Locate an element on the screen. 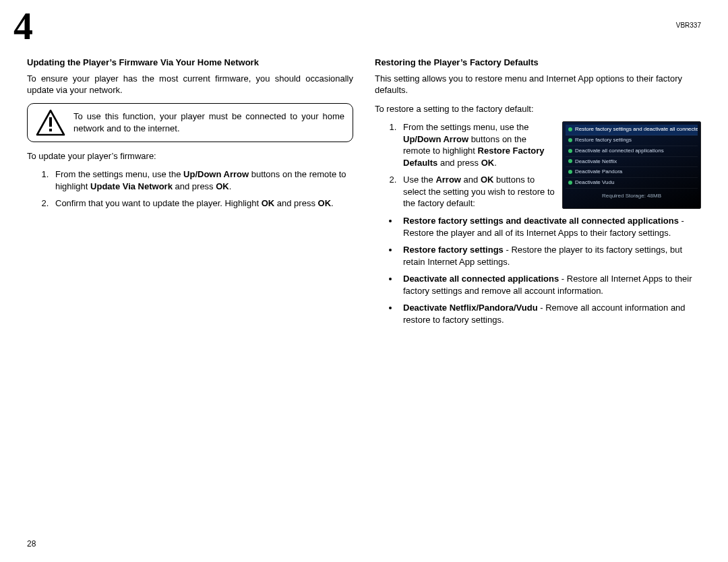 This screenshot has width=728, height=562. chapter-number: 4 is located at coordinates (23, 26).